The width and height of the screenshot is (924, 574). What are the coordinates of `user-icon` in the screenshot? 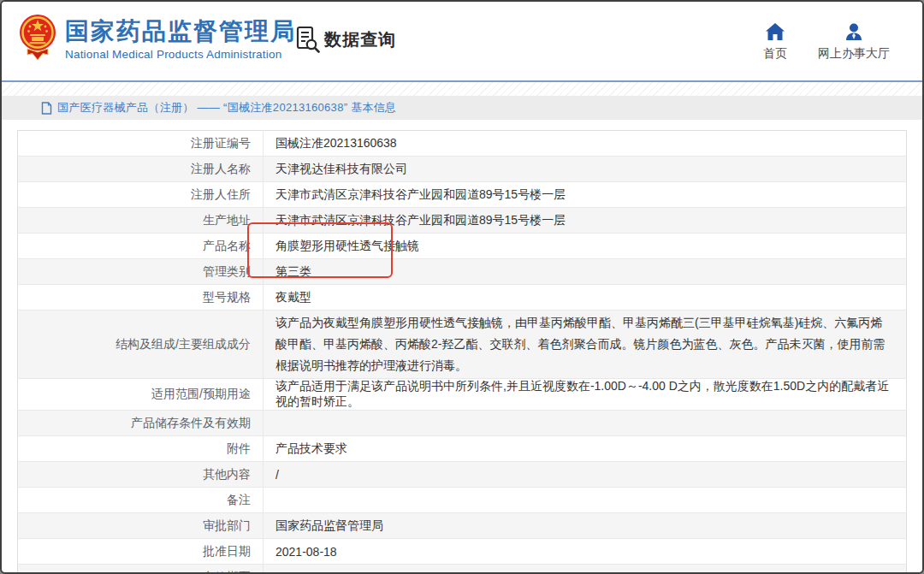 It's located at (854, 32).